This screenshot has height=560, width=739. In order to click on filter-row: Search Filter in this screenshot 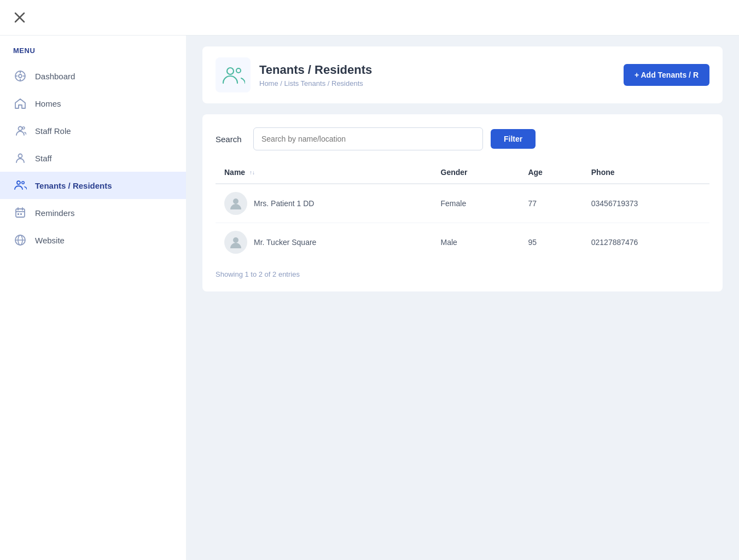, I will do `click(463, 139)`.